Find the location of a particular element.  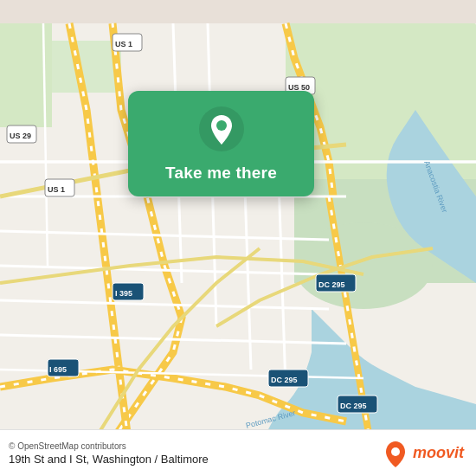

bottom-bar: © OpenStreetMap contributors 19th St and… is located at coordinates (238, 453).